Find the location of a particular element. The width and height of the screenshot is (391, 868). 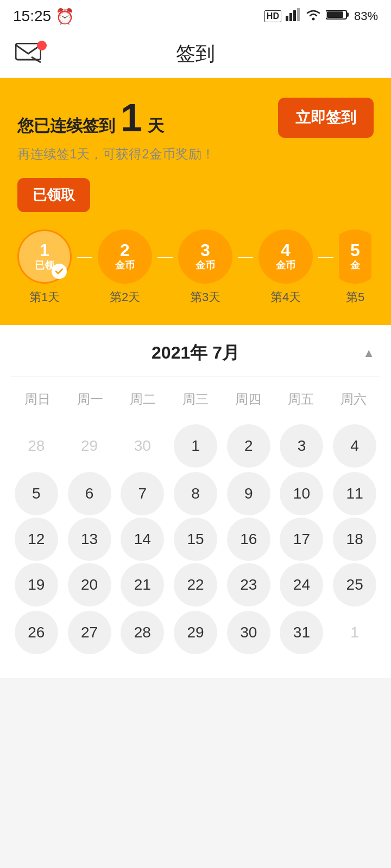

cal-day: 7 is located at coordinates (142, 494).